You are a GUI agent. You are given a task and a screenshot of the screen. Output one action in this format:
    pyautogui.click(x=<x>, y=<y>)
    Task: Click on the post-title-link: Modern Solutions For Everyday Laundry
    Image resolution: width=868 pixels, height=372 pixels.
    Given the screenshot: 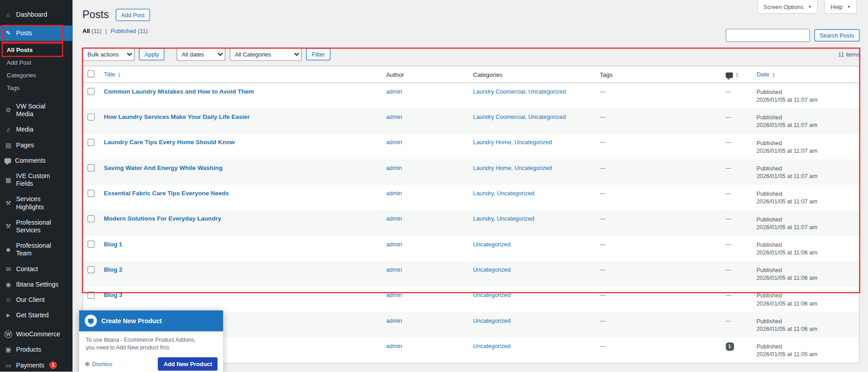 What is the action you would take?
    pyautogui.click(x=162, y=219)
    